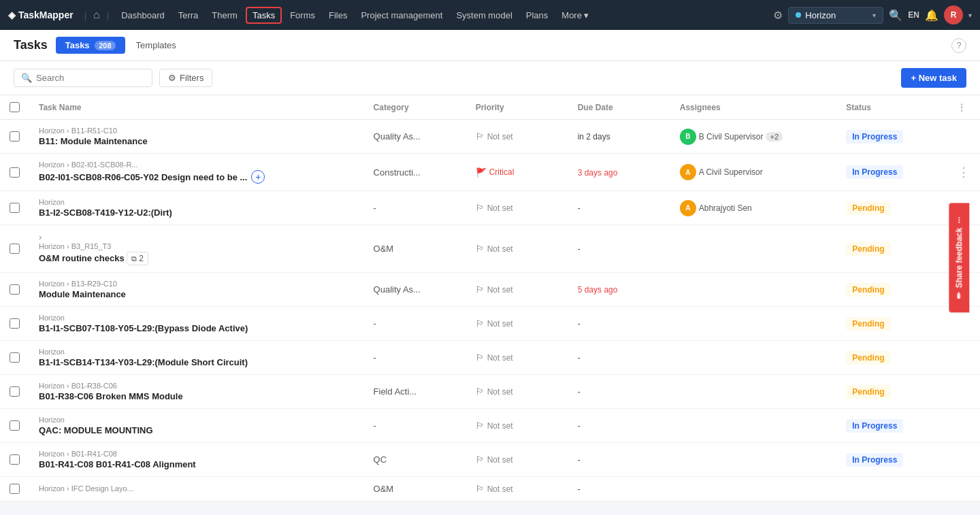 The image size is (980, 515). Describe the element at coordinates (93, 142) in the screenshot. I see `task-name-label: B11: Module Maintenance` at that location.